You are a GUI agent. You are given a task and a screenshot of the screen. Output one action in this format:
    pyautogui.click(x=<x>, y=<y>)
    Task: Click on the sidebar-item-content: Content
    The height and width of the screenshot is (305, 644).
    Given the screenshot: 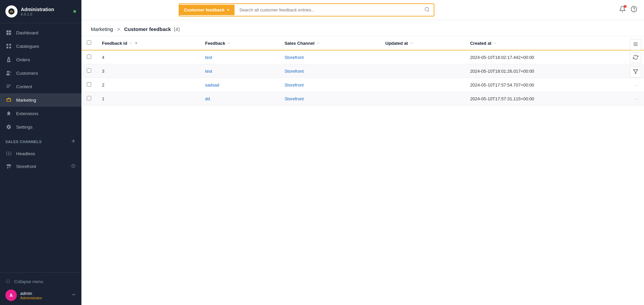 What is the action you would take?
    pyautogui.click(x=41, y=87)
    